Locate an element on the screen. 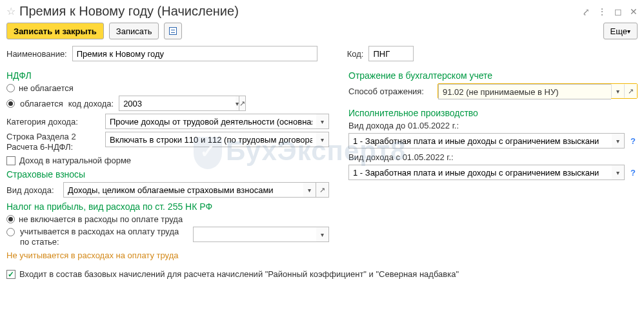 This screenshot has height=328, width=644. income-category-input is located at coordinates (210, 121).